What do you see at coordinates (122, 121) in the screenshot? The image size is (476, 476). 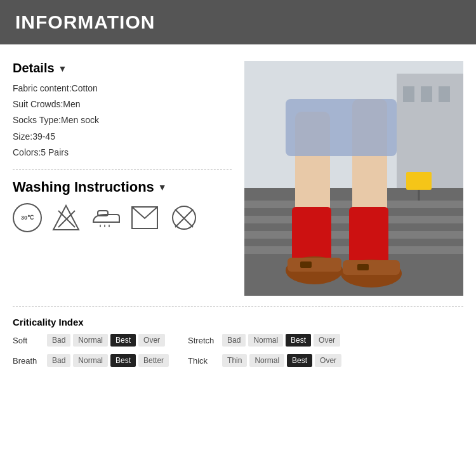 I see `detail-type: Socks Type:Men sock` at bounding box center [122, 121].